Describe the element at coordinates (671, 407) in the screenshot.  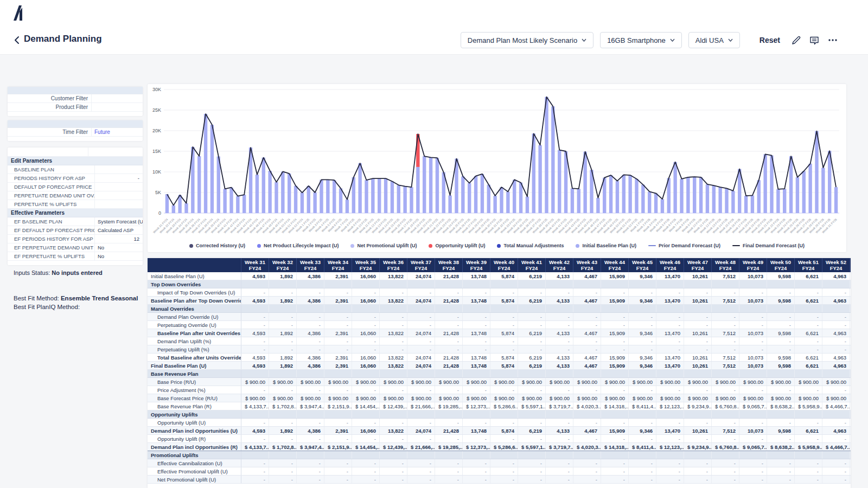
I see `grid-cell: $ 12,123,...` at that location.